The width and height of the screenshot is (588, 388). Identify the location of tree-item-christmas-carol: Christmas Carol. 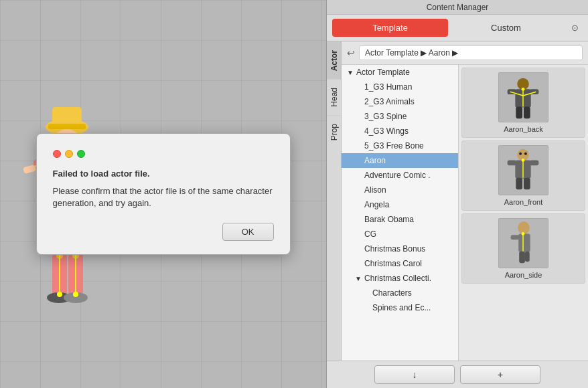
(400, 264).